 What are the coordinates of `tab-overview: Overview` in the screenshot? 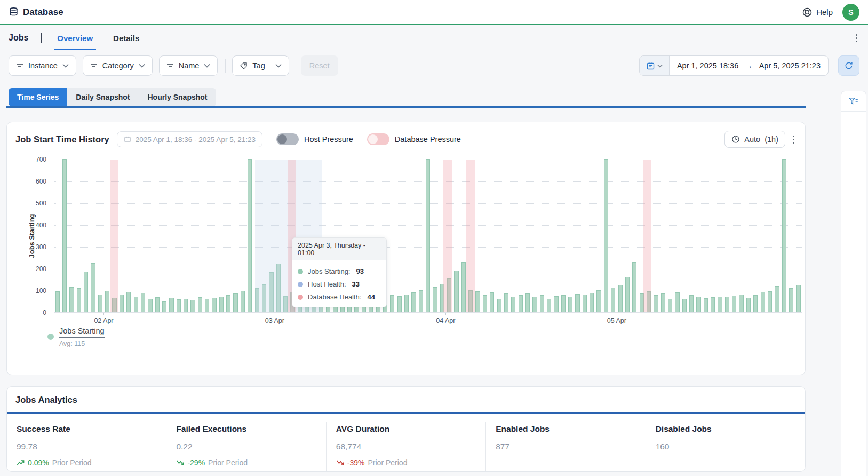 It's located at (75, 38).